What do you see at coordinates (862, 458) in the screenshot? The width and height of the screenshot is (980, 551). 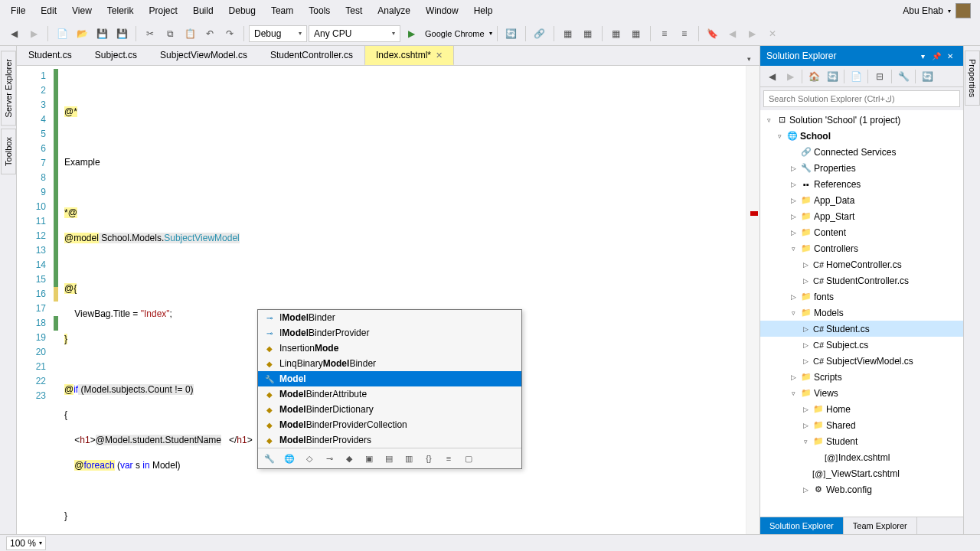 I see `tree-node: [@]Index.cshtml` at bounding box center [862, 458].